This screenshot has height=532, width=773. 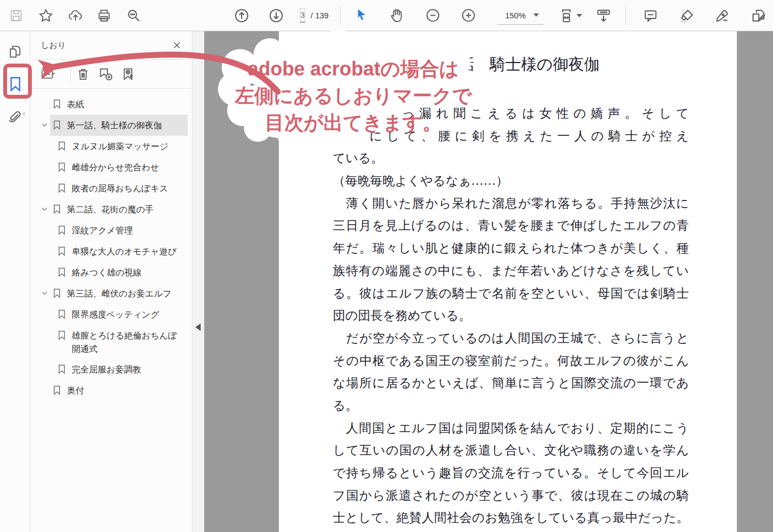 What do you see at coordinates (120, 189) in the screenshot?
I see `bookmark-label: 敗者の屈辱おちんぽキス` at bounding box center [120, 189].